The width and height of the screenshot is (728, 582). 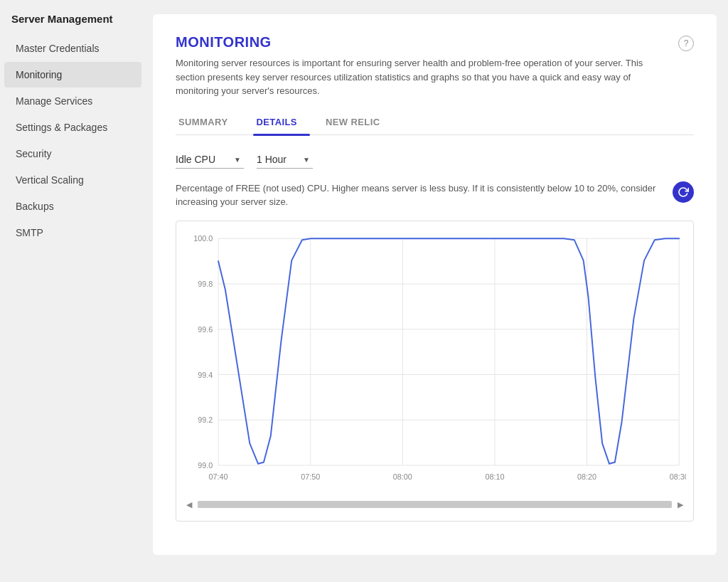 I want to click on metric-select: Idle CPUCPU UsageMemoryDisk I/ONetwork, so click(x=210, y=159).